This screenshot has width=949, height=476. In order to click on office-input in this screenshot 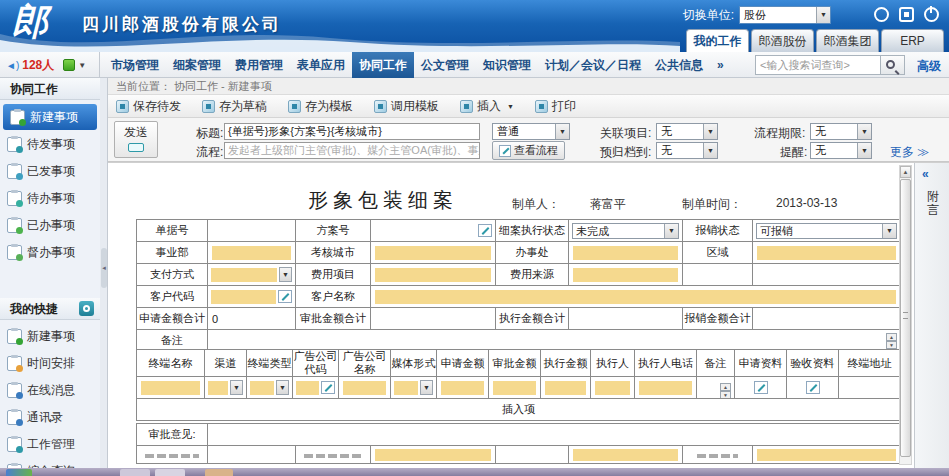, I will do `click(626, 253)`.